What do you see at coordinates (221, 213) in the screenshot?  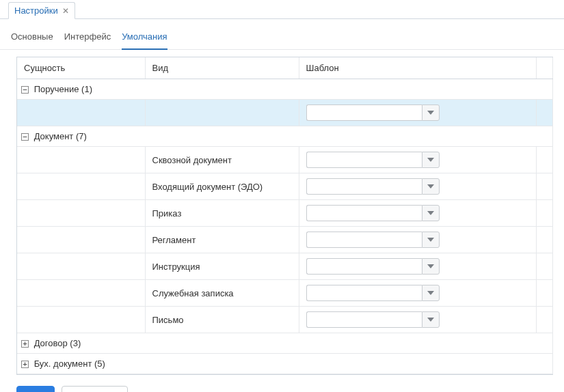 I see `kind-cell: Приказ` at bounding box center [221, 213].